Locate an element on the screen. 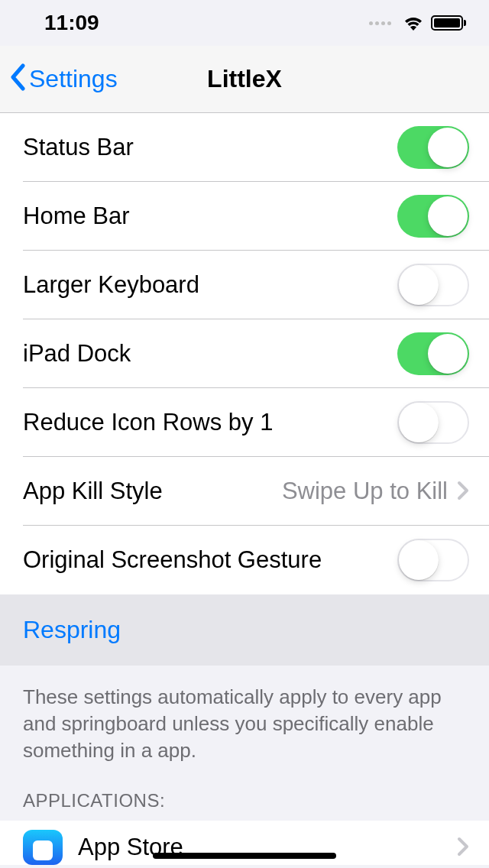  toggle-reduce-icon-rows is located at coordinates (433, 423).